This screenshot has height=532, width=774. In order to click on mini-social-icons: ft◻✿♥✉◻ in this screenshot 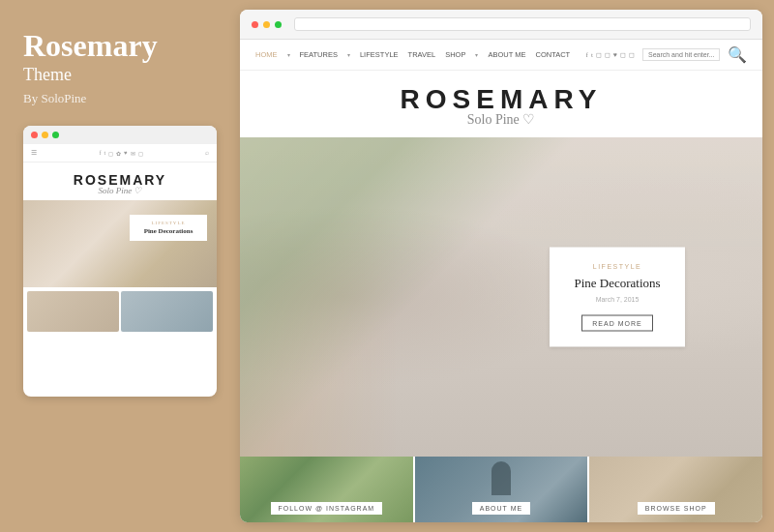, I will do `click(120, 153)`.